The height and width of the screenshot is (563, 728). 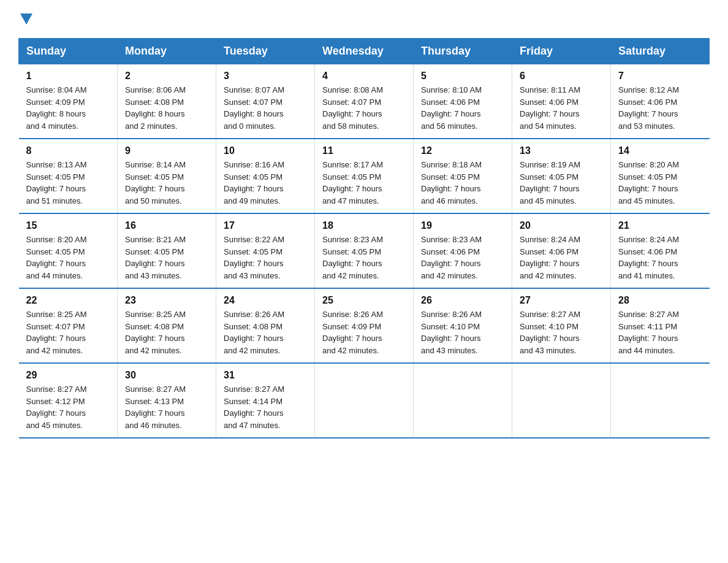 What do you see at coordinates (364, 102) in the screenshot?
I see `calendar-cell: 4Sunrise: 8:08 AM Sunset: 4:07 PM Daylig…` at bounding box center [364, 102].